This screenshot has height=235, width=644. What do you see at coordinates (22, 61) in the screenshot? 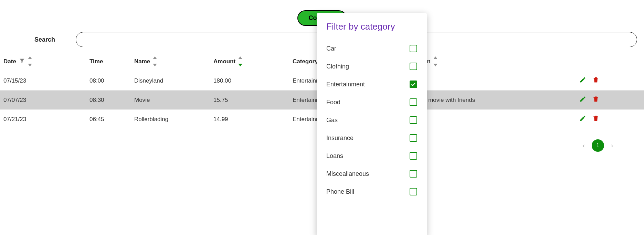
I see `filter-icon` at bounding box center [22, 61].